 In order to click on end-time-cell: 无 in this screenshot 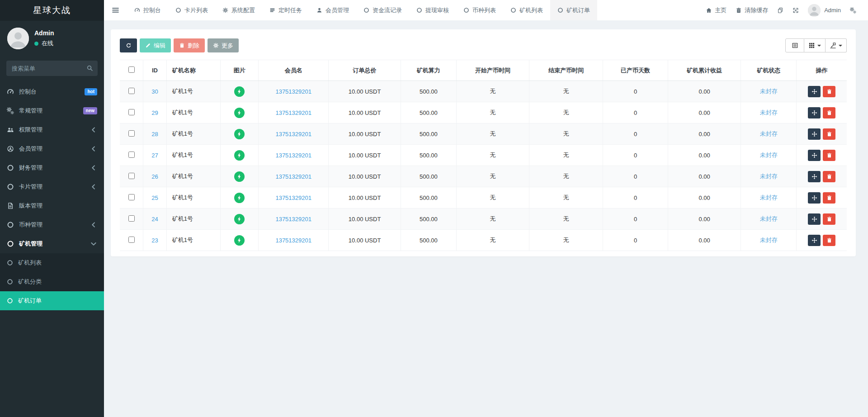, I will do `click(566, 134)`.